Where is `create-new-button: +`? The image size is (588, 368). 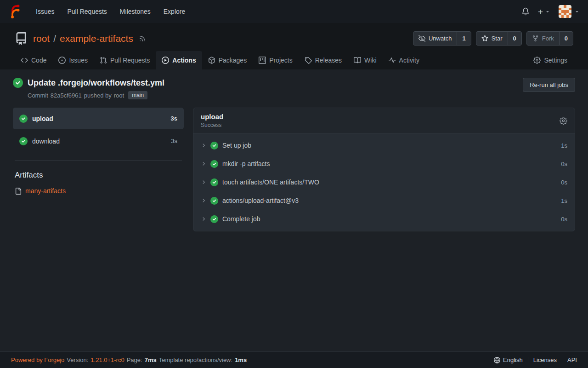 create-new-button: + is located at coordinates (544, 12).